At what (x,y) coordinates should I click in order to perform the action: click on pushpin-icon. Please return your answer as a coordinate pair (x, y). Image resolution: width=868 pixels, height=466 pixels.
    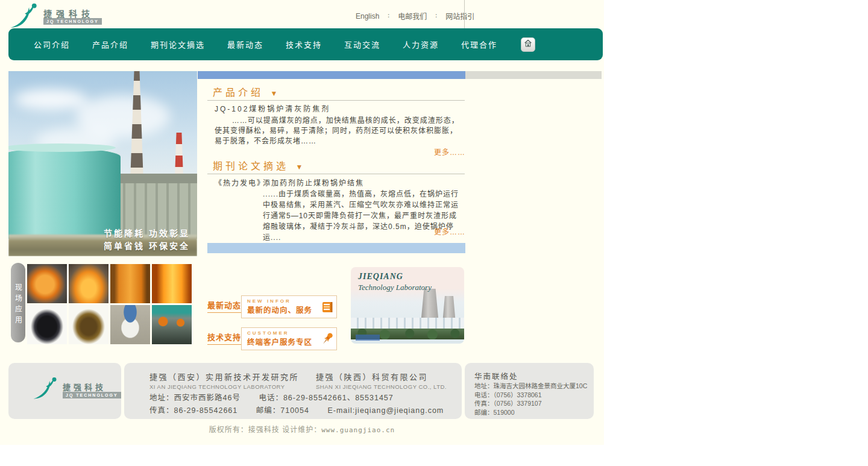
    Looking at the image, I should click on (327, 339).